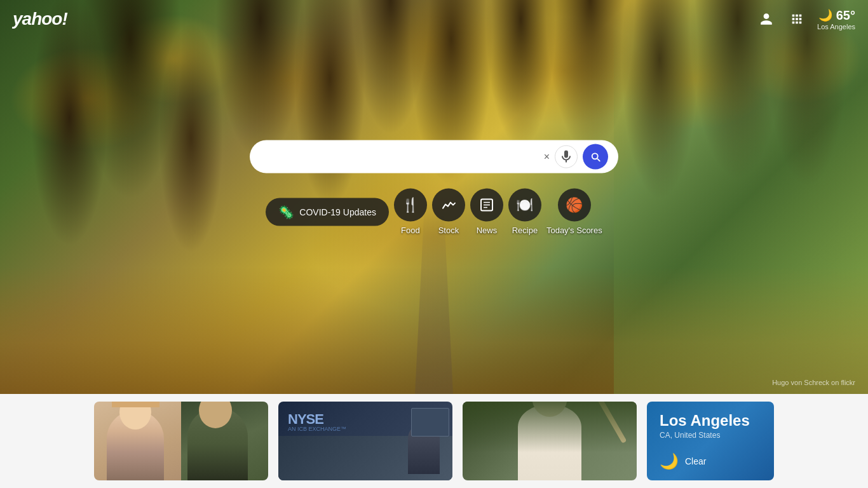  What do you see at coordinates (487, 230) in the screenshot?
I see `news-label: News` at bounding box center [487, 230].